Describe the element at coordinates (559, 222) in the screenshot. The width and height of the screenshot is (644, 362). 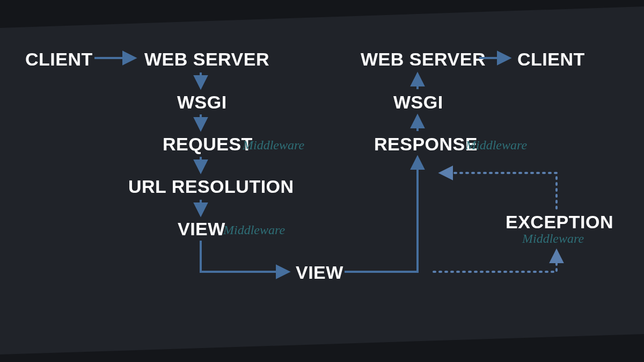
I see `node-exception: EXCEPTION` at that location.